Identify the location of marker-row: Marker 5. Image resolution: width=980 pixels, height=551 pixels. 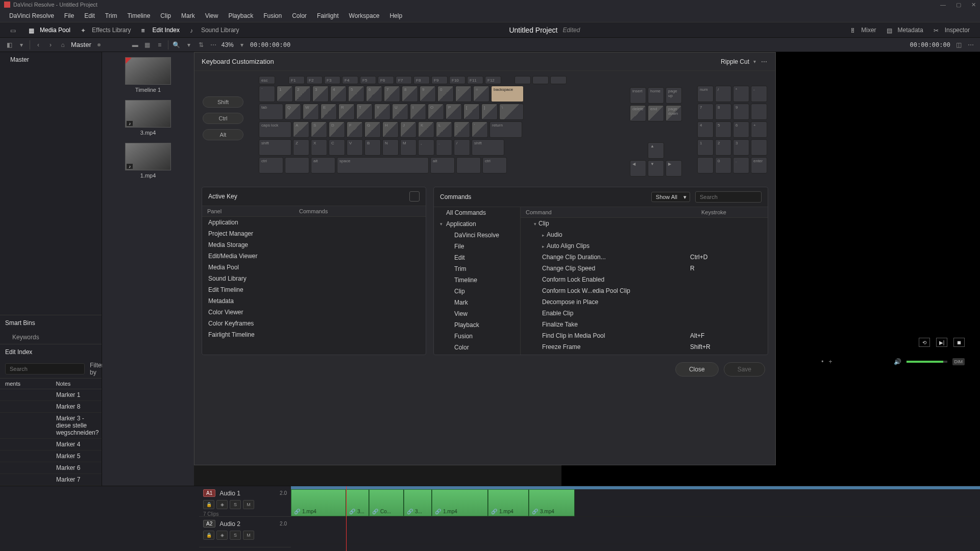
(51, 456).